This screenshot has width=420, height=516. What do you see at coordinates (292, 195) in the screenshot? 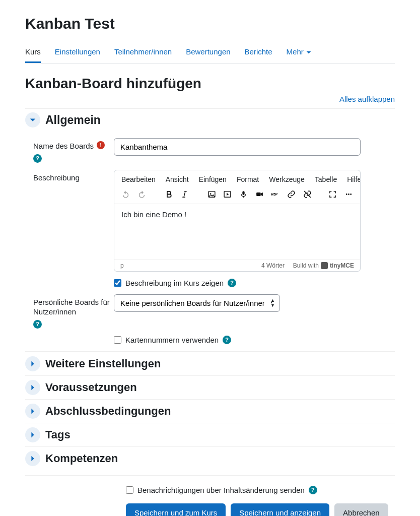
I see `link-icon` at bounding box center [292, 195].